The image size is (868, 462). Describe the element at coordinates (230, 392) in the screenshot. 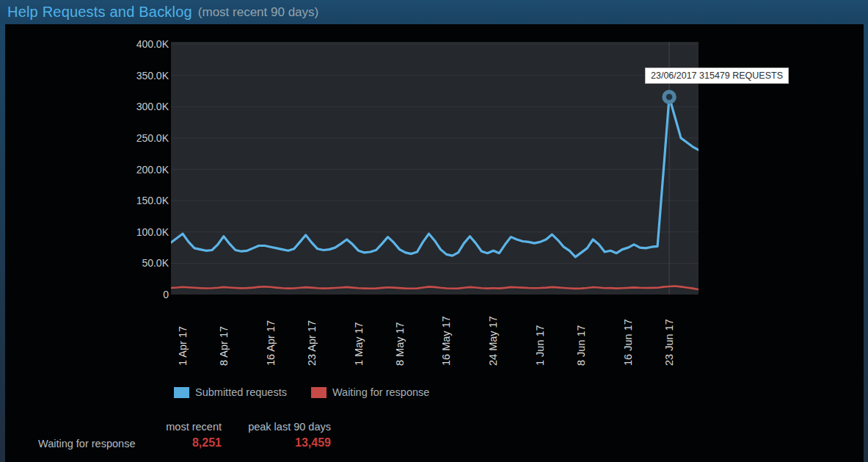

I see `legend-item-submitted-requests: Submitted requests` at that location.